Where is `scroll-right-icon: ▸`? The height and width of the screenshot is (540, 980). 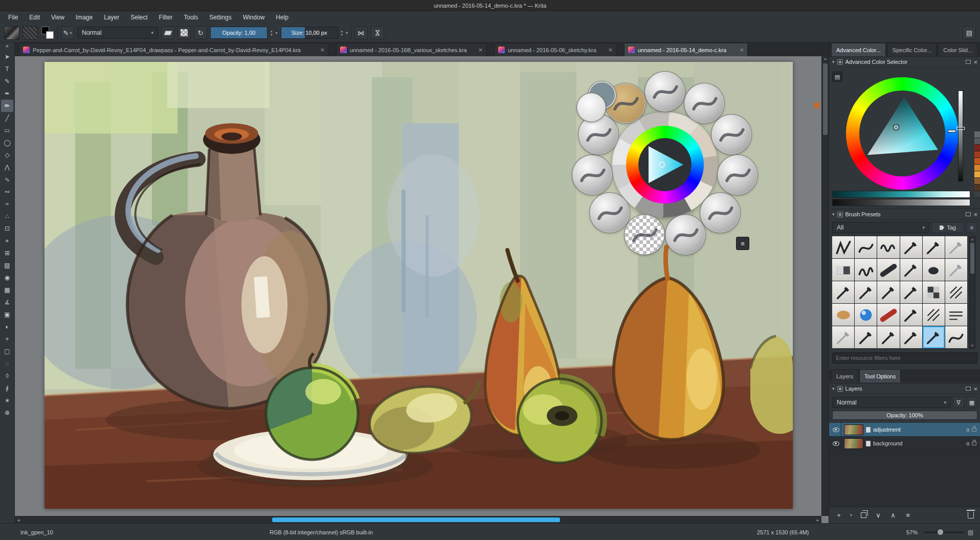 scroll-right-icon: ▸ is located at coordinates (818, 520).